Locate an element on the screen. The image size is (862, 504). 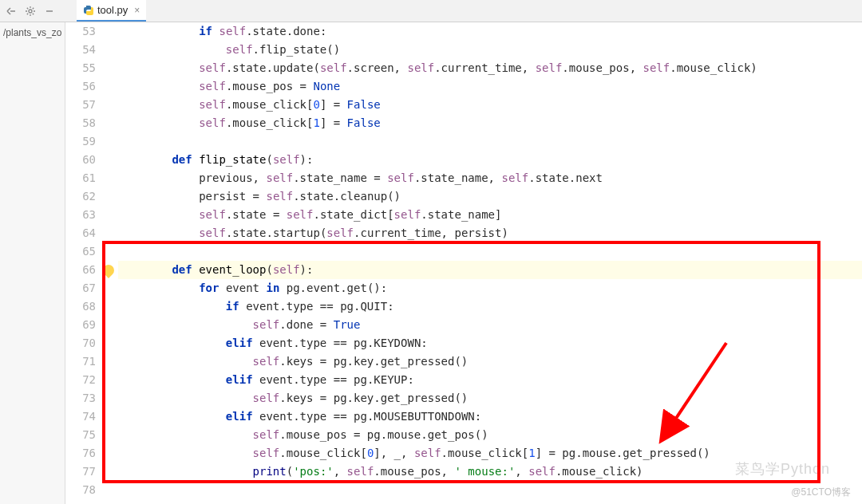
code-line: persist = self.state.cleanup() is located at coordinates (490, 196).